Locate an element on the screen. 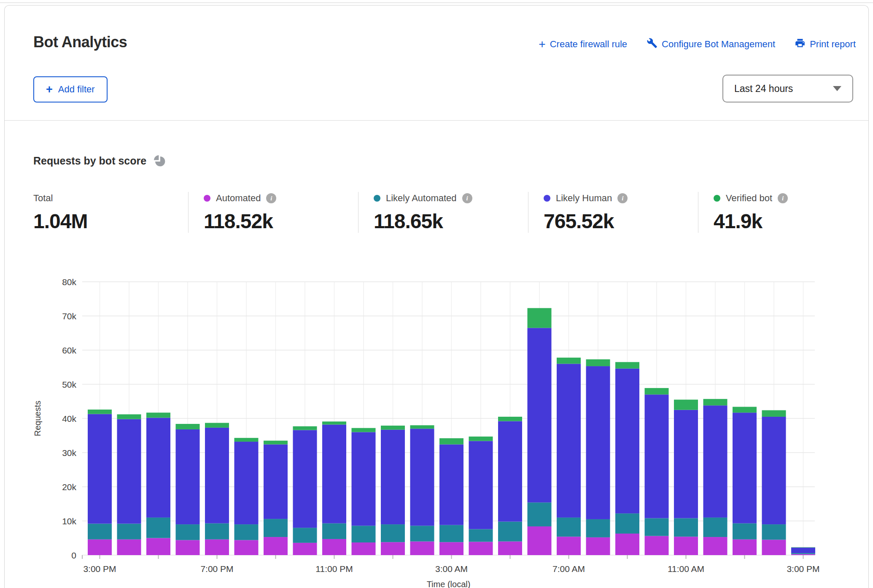 The height and width of the screenshot is (588, 873). add-filter-button: + Add filter is located at coordinates (70, 89).